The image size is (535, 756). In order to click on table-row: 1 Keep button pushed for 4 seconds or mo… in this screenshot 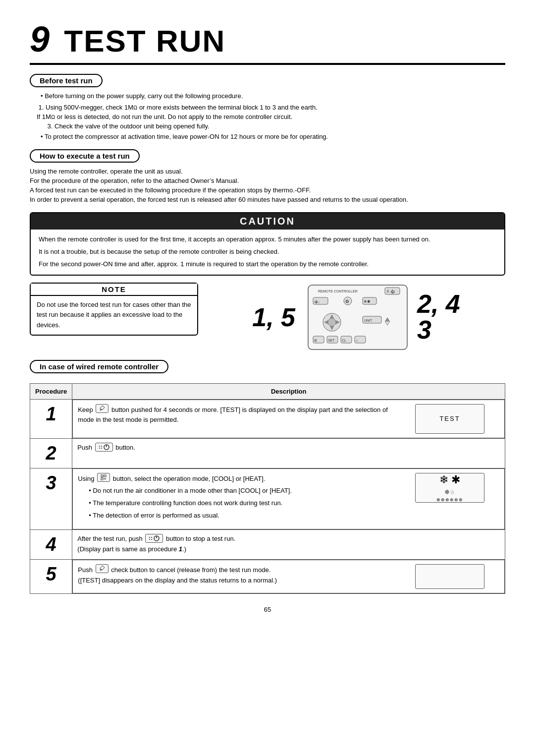, I will do `click(268, 418)`.